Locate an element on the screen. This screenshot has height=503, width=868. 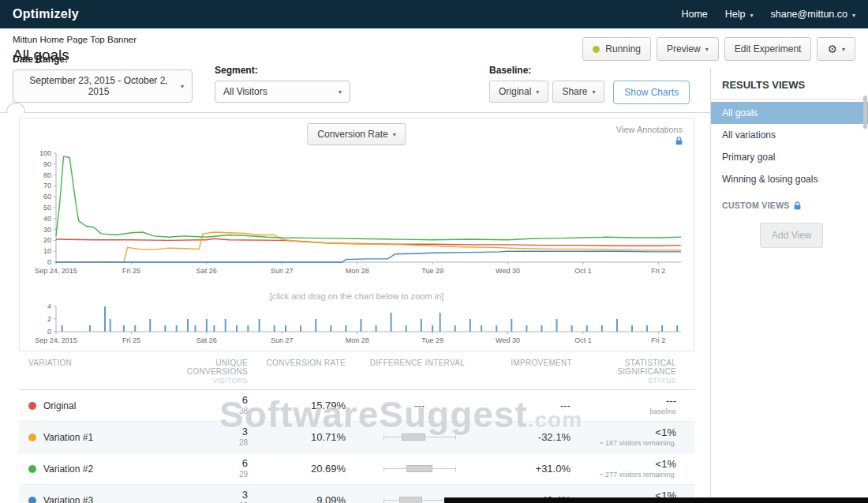
conversion-rate-value: 15.79% is located at coordinates (303, 406).